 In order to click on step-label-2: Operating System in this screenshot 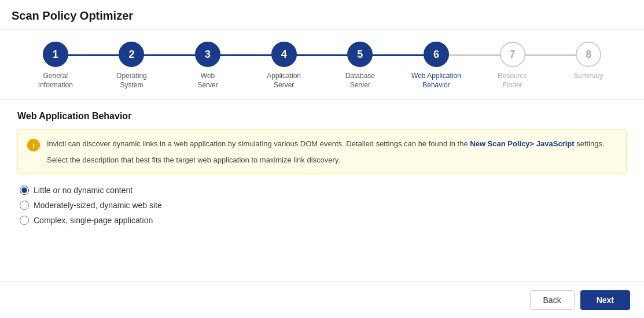, I will do `click(132, 81)`.